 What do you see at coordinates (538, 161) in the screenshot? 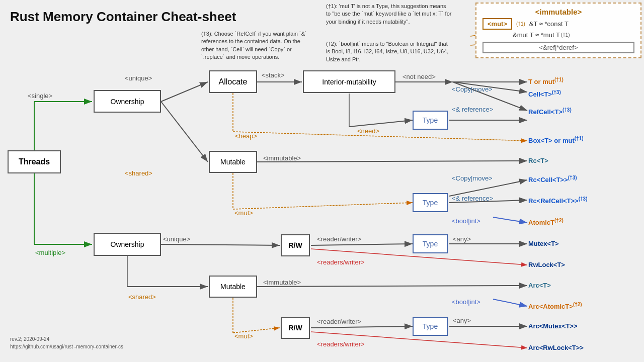
I see `result-rc: Rc<T>` at bounding box center [538, 161].